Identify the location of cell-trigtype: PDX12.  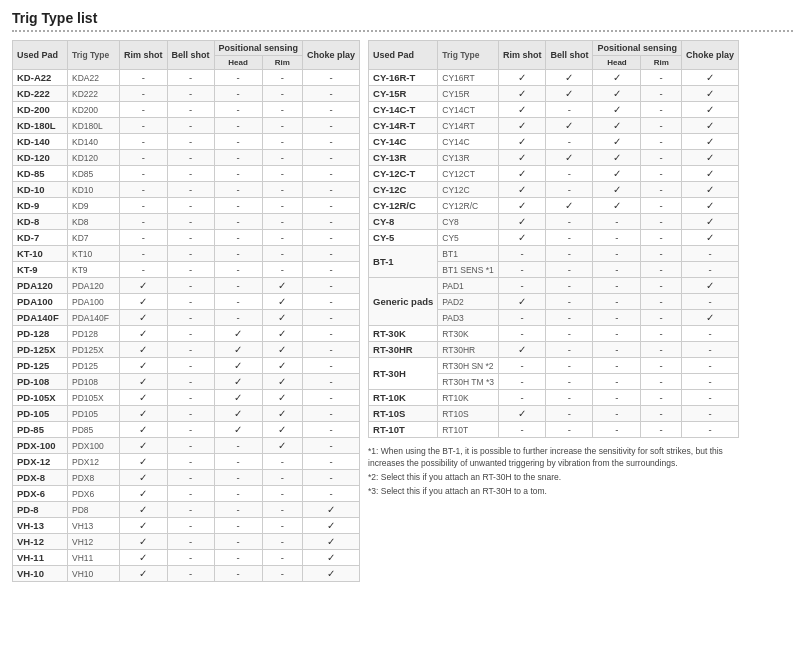
(94, 462).